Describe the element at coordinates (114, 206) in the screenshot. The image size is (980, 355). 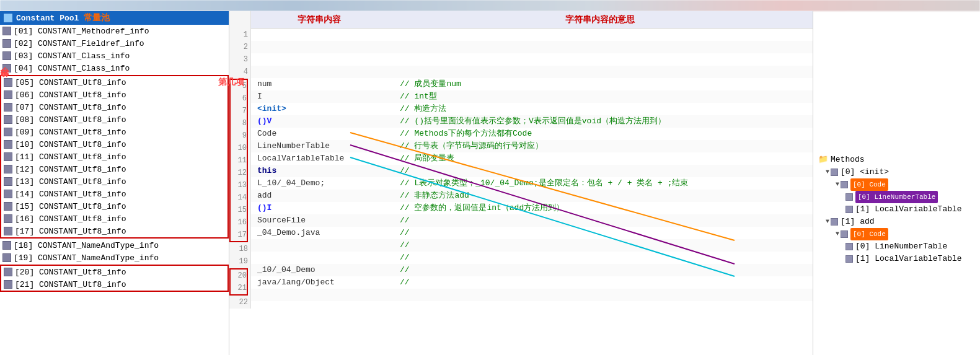
I see `tree-item: [15] CONSTANT_Utf8_info` at that location.